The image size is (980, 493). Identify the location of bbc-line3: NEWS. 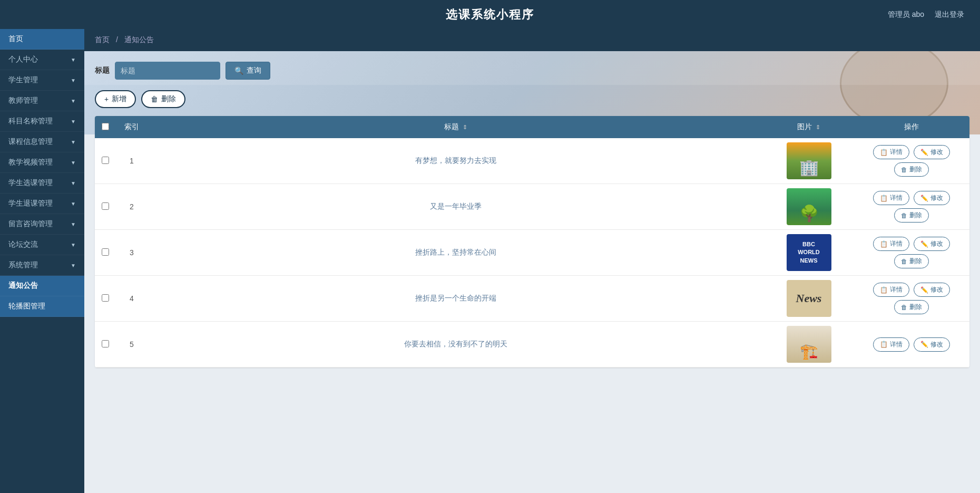
(809, 260).